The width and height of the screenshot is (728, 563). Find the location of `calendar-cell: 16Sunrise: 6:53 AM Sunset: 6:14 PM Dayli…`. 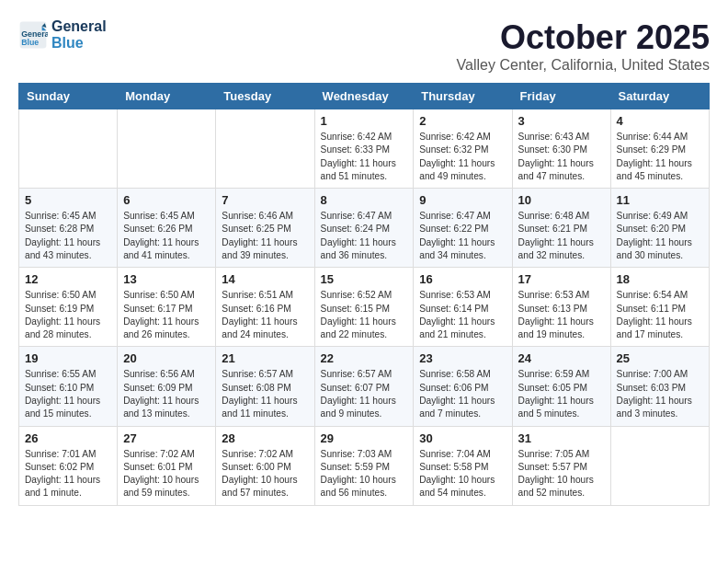

calendar-cell: 16Sunrise: 6:53 AM Sunset: 6:14 PM Dayli… is located at coordinates (463, 307).